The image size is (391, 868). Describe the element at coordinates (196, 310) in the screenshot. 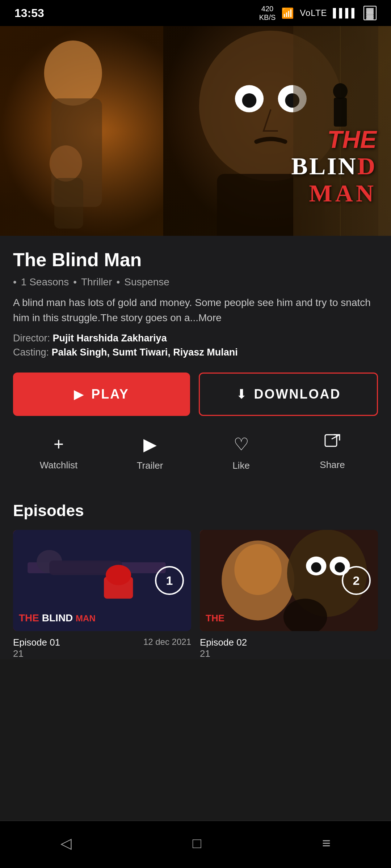

I see `movie-description: A blind man has lots of gold and money. …` at that location.